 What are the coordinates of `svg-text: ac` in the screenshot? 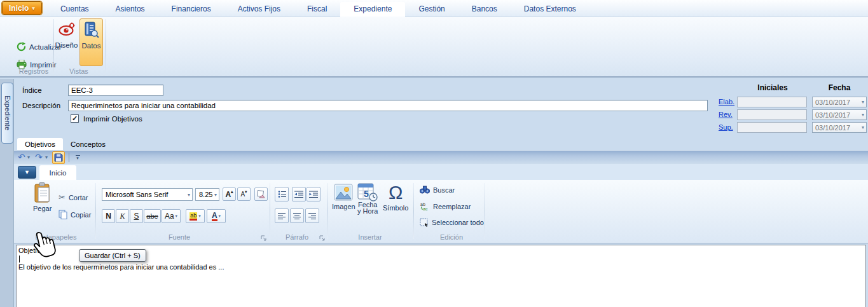 It's located at (425, 208).